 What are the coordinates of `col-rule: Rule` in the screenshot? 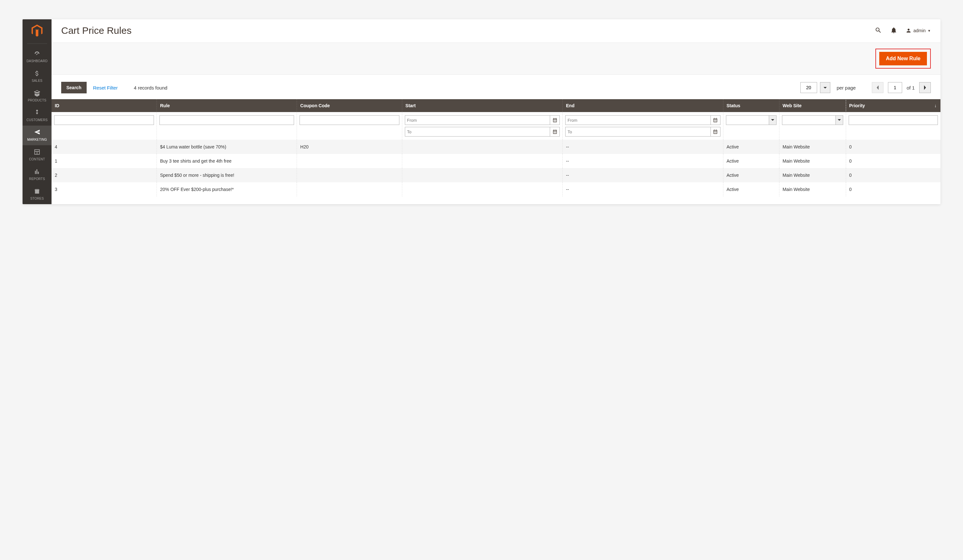 It's located at (227, 105).